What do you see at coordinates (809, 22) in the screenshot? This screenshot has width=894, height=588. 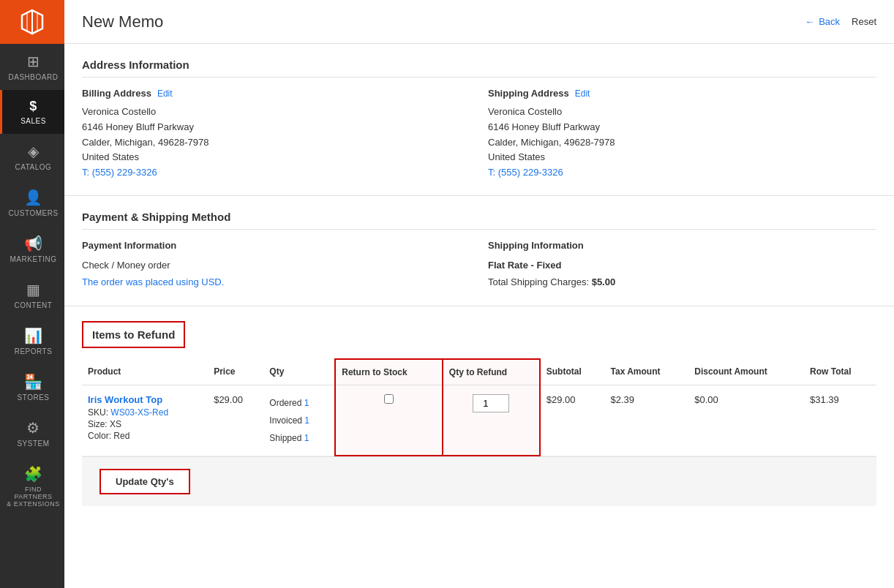 I see `back-arrow-icon: ←` at bounding box center [809, 22].